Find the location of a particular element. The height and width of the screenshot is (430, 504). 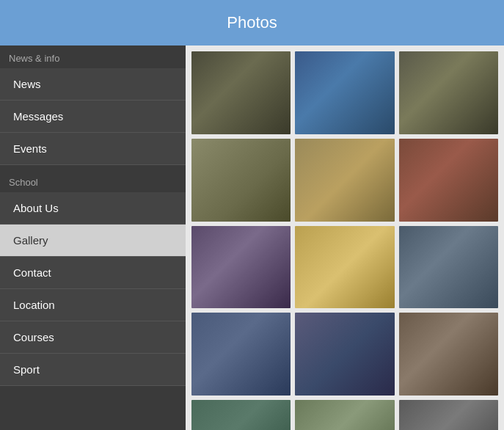

page-header: Photos is located at coordinates (252, 23).